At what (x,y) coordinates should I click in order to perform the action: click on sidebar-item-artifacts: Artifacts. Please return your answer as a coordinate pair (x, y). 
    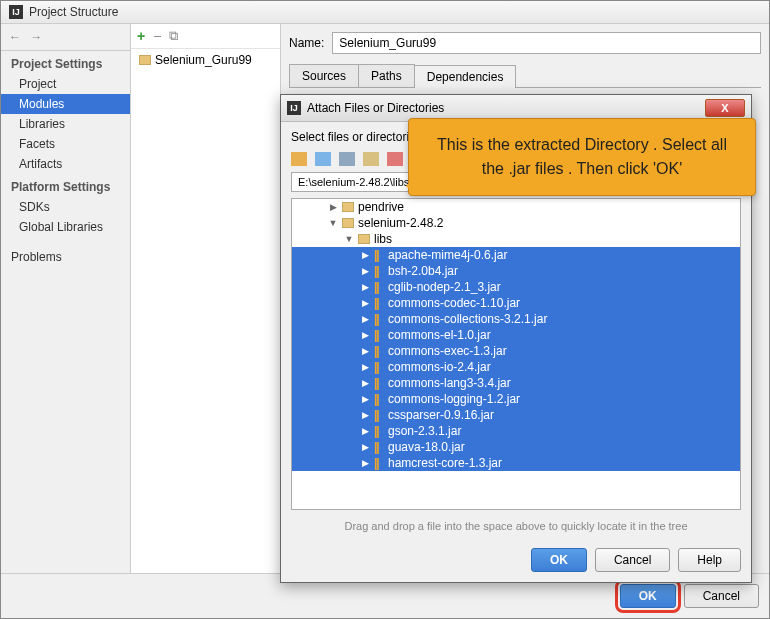
    Looking at the image, I should click on (66, 164).